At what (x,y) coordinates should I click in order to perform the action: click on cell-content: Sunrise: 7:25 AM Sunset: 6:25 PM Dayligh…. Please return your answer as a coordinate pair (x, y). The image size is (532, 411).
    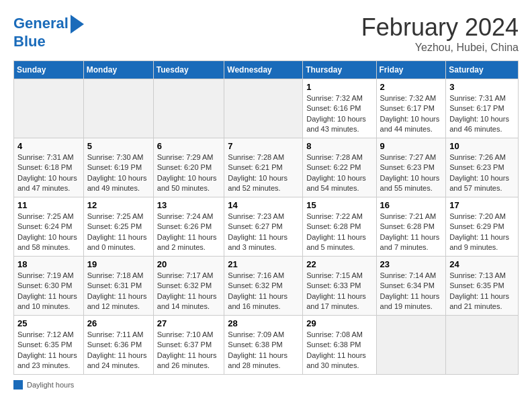
    Looking at the image, I should click on (118, 232).